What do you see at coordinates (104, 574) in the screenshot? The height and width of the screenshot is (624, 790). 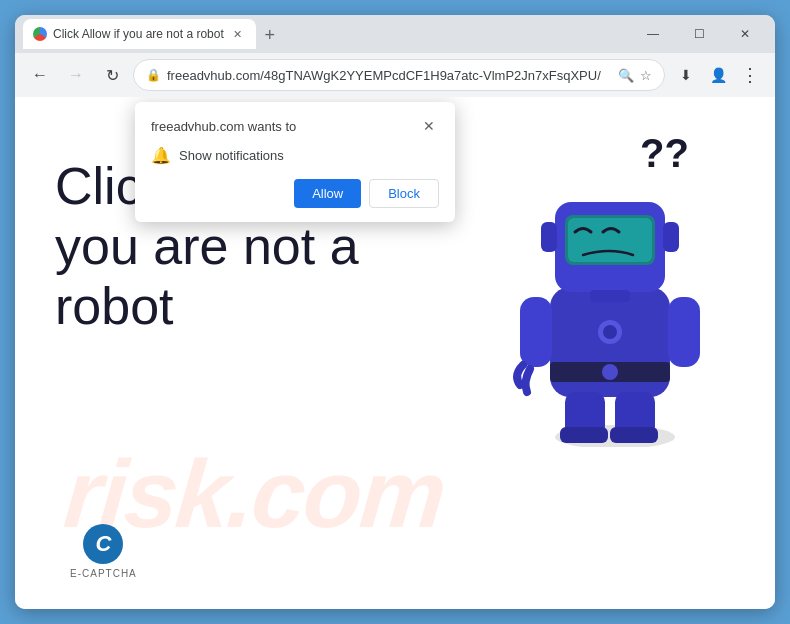 I see `captcha-label-text: E-CAPTCHA` at bounding box center [104, 574].